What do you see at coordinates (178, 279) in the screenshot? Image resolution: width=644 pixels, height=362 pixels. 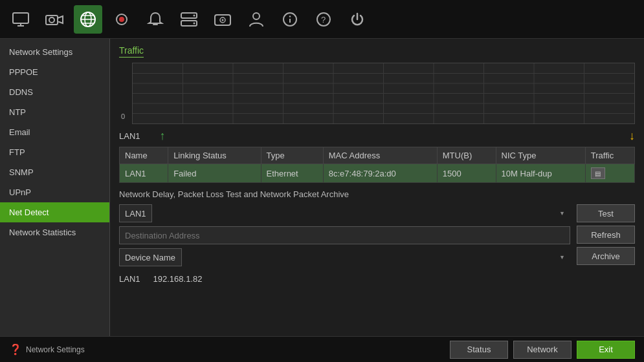 I see `result-ip: 192.168.1.82` at bounding box center [178, 279].